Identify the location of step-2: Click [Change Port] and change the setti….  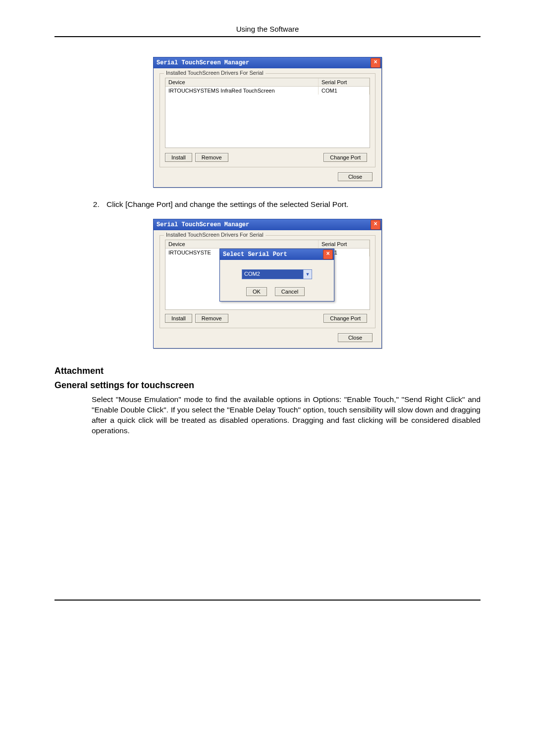
(291, 204).